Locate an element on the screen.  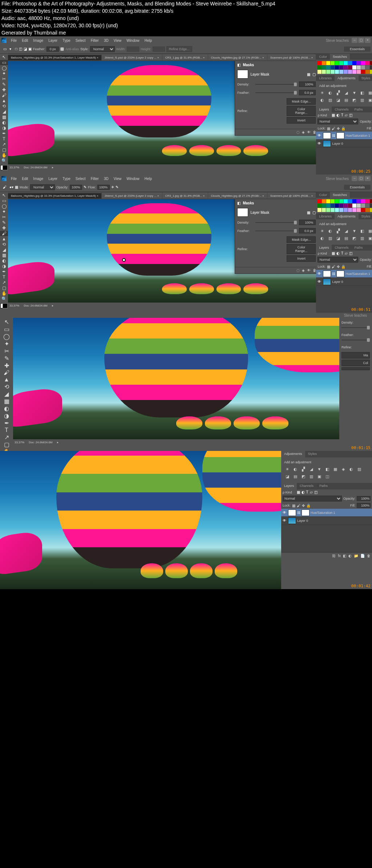
hand-tool: ✋ is located at coordinates (4, 155).